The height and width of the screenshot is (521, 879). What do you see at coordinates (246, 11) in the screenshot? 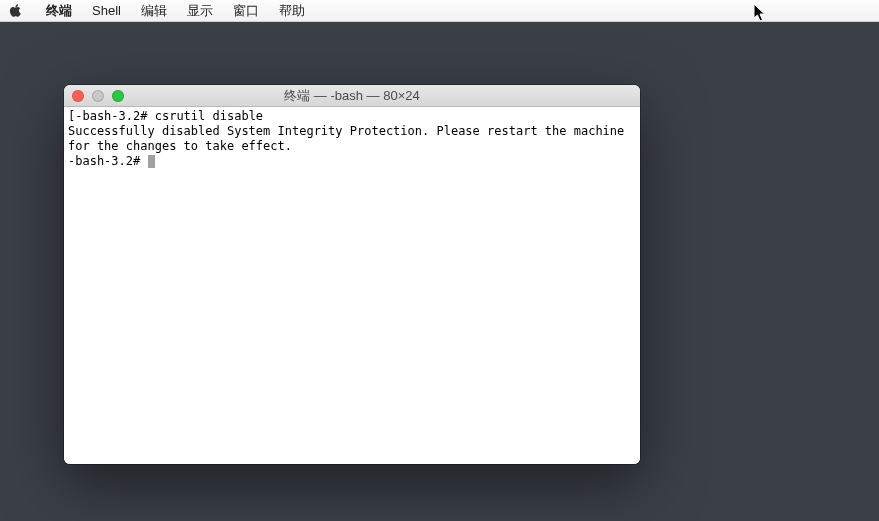
I see `menu-window: 窗口` at bounding box center [246, 11].